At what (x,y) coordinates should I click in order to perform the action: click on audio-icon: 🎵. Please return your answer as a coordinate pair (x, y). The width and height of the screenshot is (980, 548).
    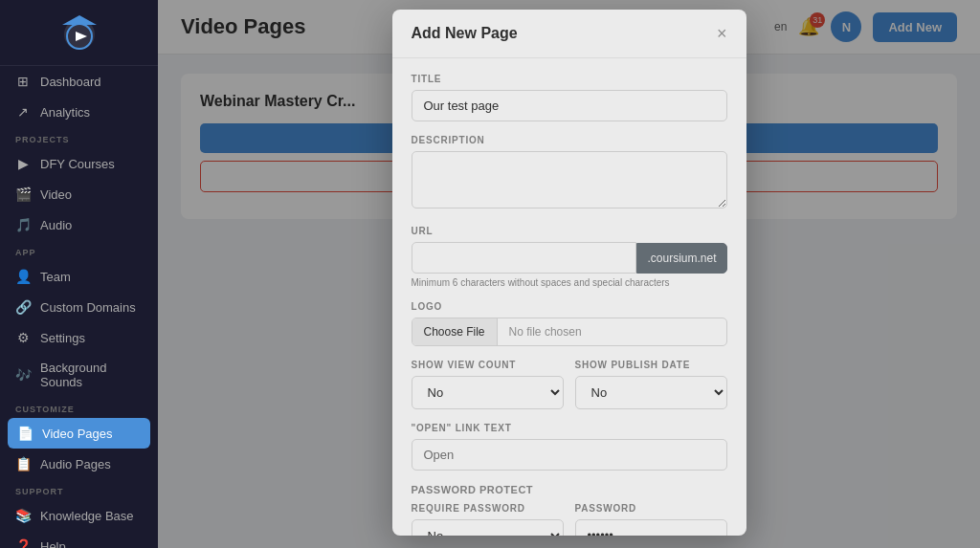
    Looking at the image, I should click on (23, 225).